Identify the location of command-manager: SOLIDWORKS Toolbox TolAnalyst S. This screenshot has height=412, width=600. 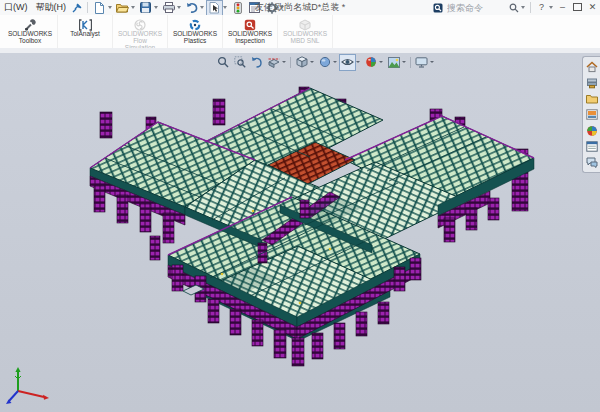
(300, 32).